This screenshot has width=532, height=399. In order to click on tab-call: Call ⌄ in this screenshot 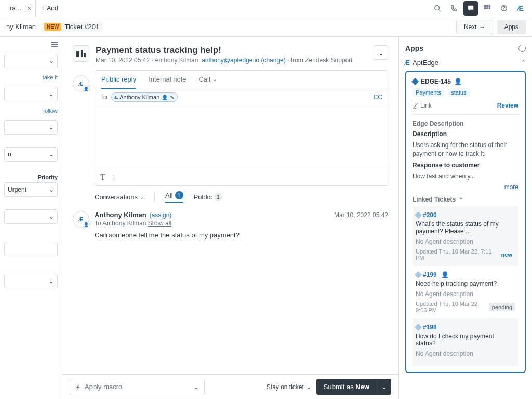, I will do `click(207, 80)`.